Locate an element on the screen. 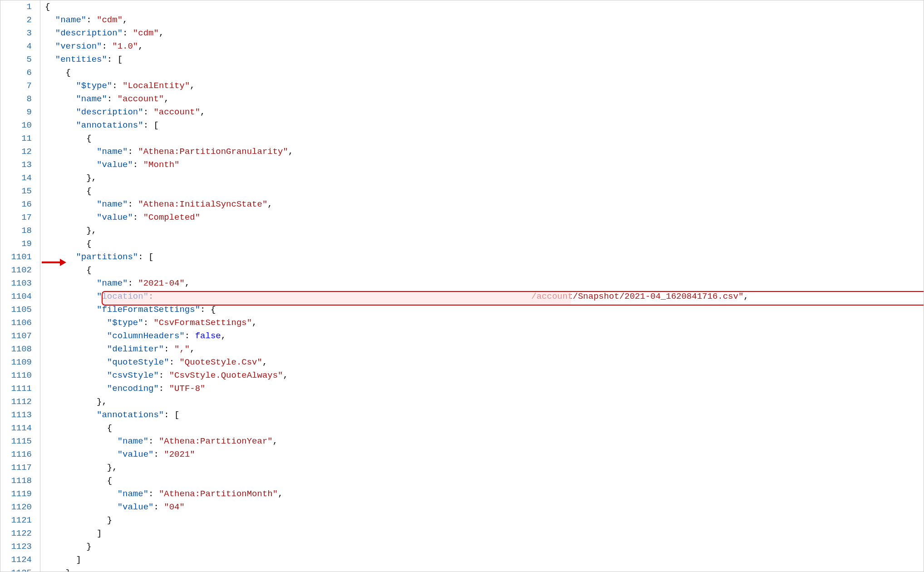  code-line: "name": "Athena:PartitionGranularity", is located at coordinates (484, 152).